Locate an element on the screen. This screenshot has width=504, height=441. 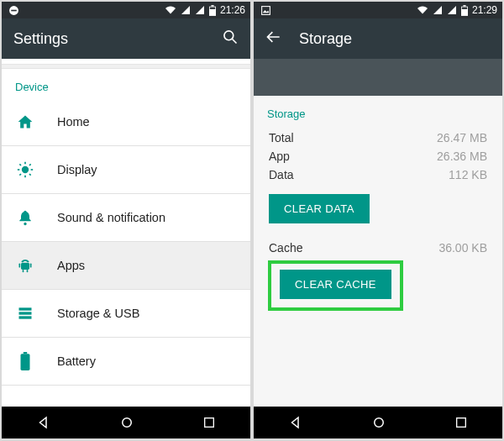
android-icon is located at coordinates (25, 265).